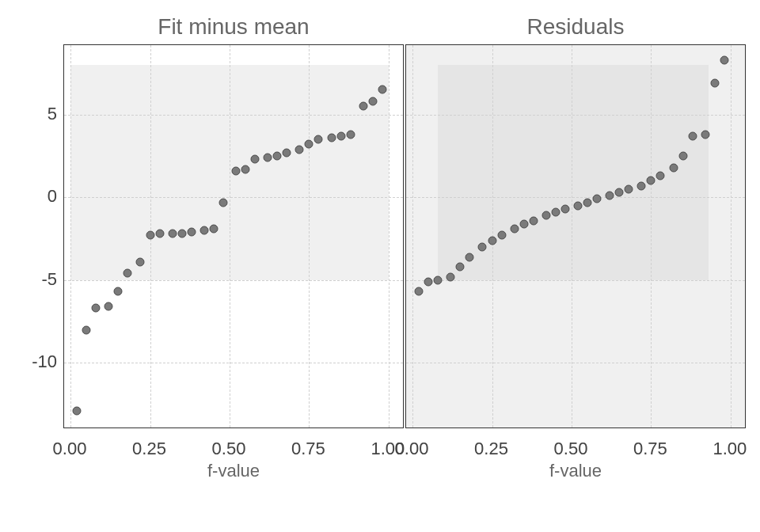 The image size is (760, 532). What do you see at coordinates (576, 27) in the screenshot?
I see `panel-title: Residuals` at bounding box center [576, 27].